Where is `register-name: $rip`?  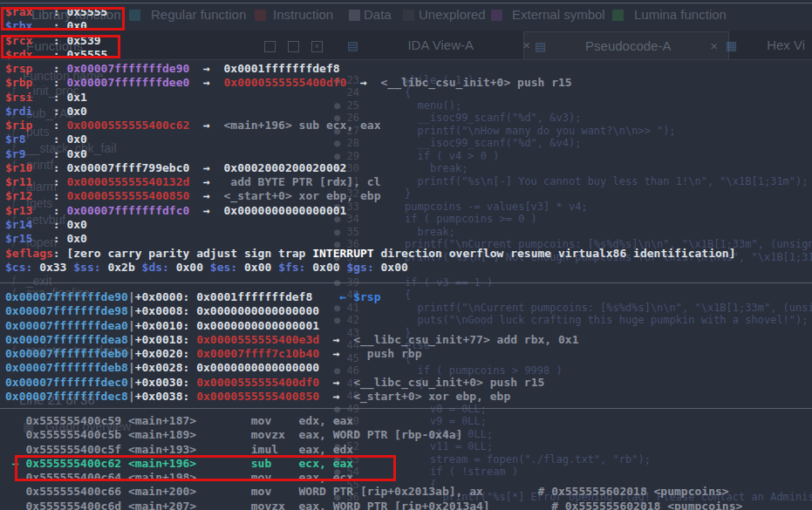
register-name: $rip is located at coordinates (19, 126).